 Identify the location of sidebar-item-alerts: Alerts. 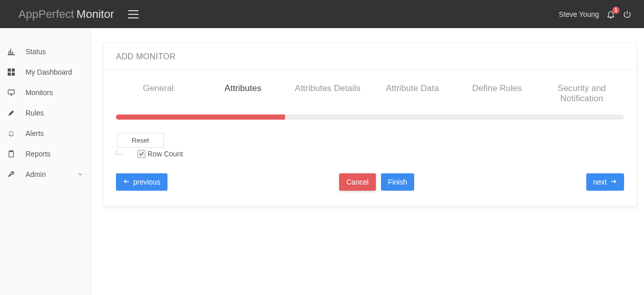
(45, 133).